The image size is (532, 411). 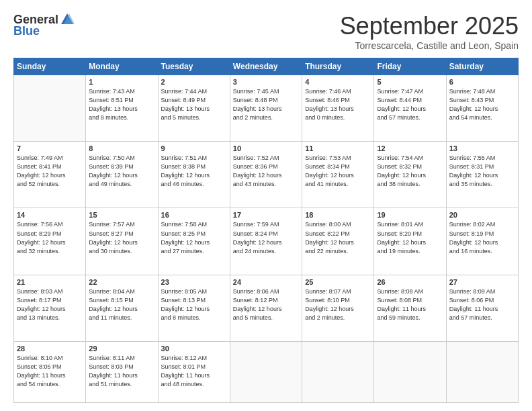 I want to click on day-number: 4, so click(x=338, y=82).